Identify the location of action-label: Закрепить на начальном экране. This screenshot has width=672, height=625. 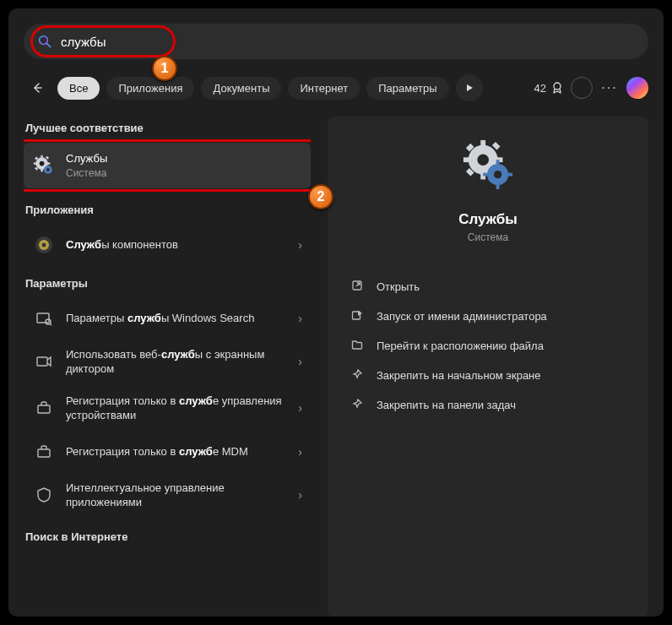
(459, 375).